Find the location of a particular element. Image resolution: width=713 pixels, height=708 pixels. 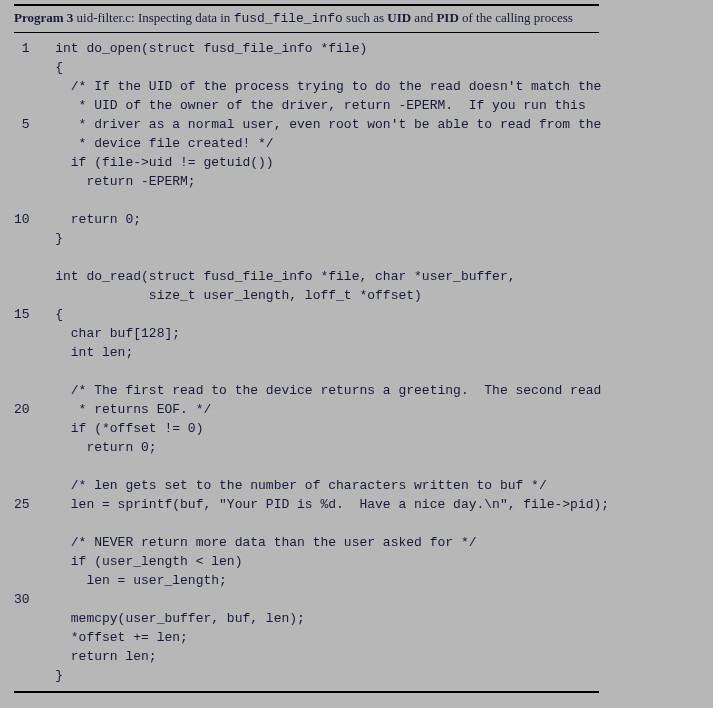

code-text: /* len gets set to the number of charact… is located at coordinates (325, 486).